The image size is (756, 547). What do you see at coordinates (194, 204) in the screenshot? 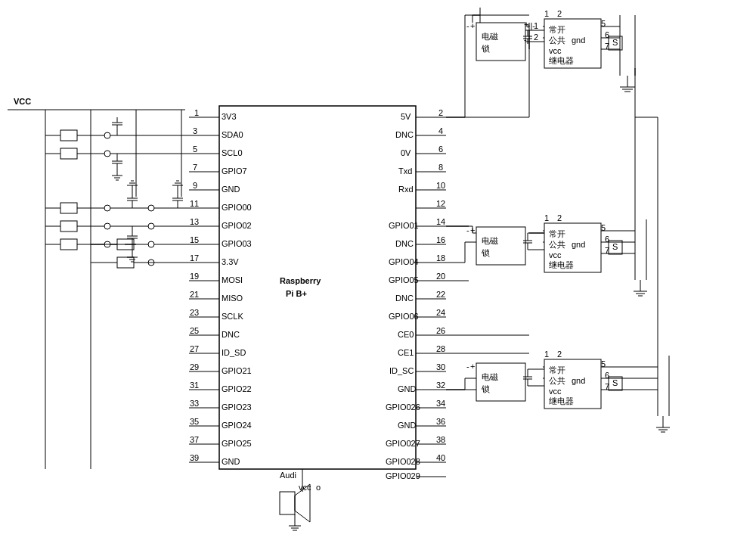
I see `pin11-num: 11` at bounding box center [194, 204].